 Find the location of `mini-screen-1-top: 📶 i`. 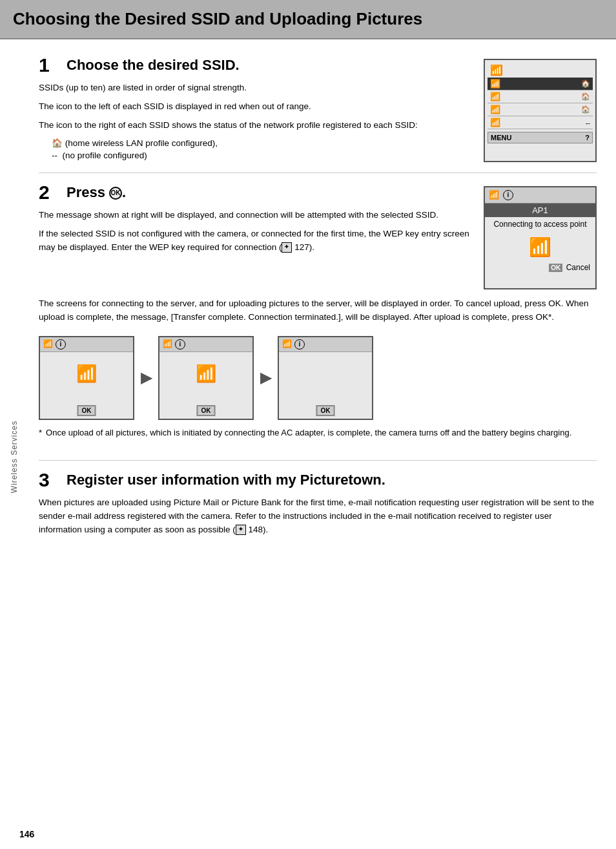

mini-screen-1-top: 📶 i is located at coordinates (87, 345).